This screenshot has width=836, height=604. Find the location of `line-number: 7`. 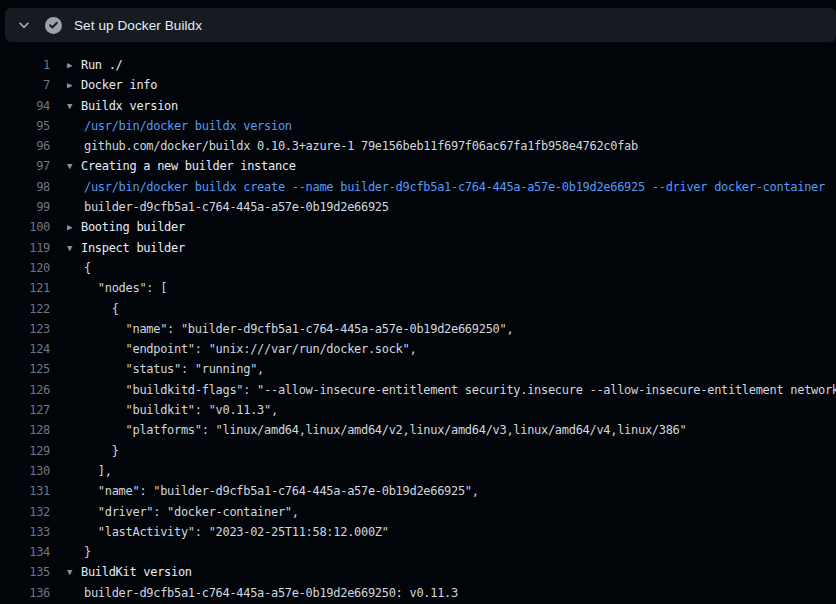

line-number: 7 is located at coordinates (25, 85).